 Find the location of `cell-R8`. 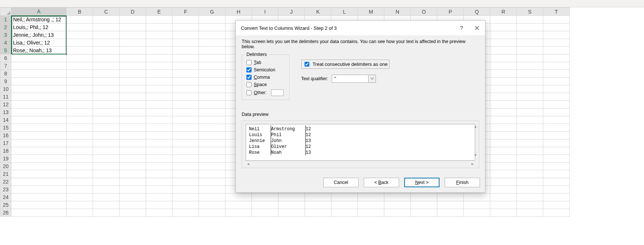

cell-R8 is located at coordinates (504, 74).